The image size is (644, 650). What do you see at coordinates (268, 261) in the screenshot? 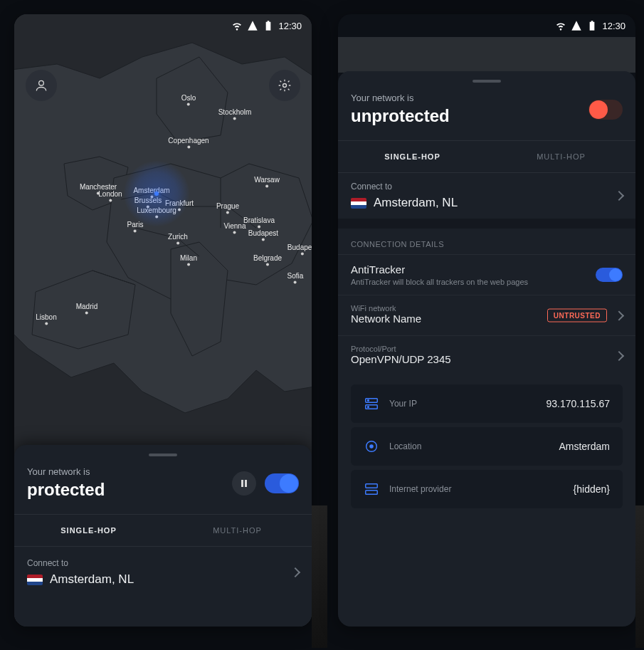
I see `city-label: Belgrade` at bounding box center [268, 261].